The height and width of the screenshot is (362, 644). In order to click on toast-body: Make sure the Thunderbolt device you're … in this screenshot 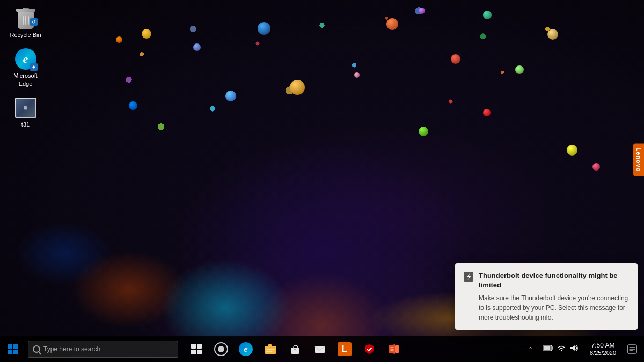, I will do `click(554, 308)`.